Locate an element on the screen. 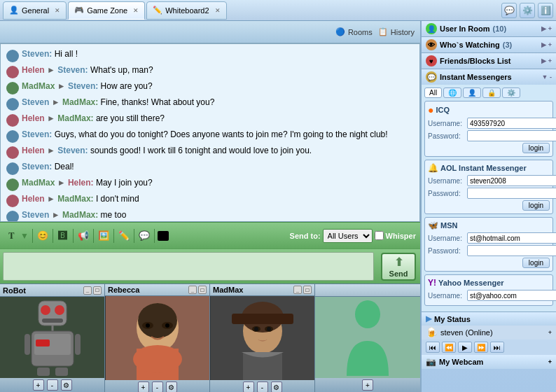  icq-password-input is located at coordinates (511, 136).